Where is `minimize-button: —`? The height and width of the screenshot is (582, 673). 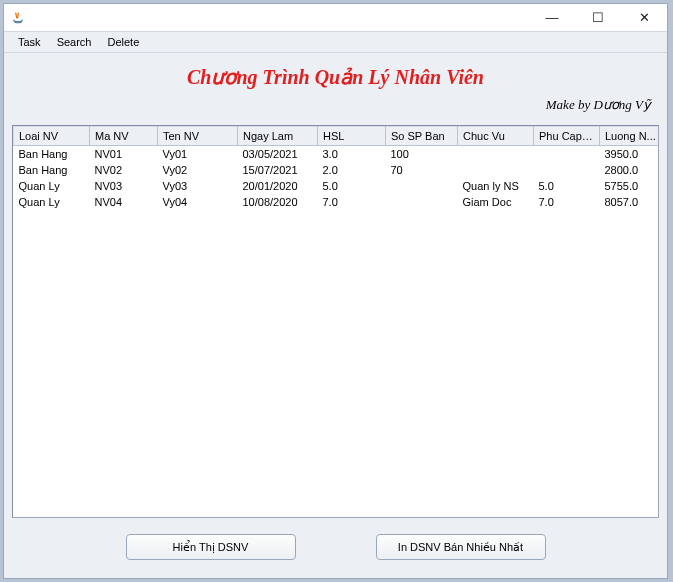 minimize-button: — is located at coordinates (552, 18).